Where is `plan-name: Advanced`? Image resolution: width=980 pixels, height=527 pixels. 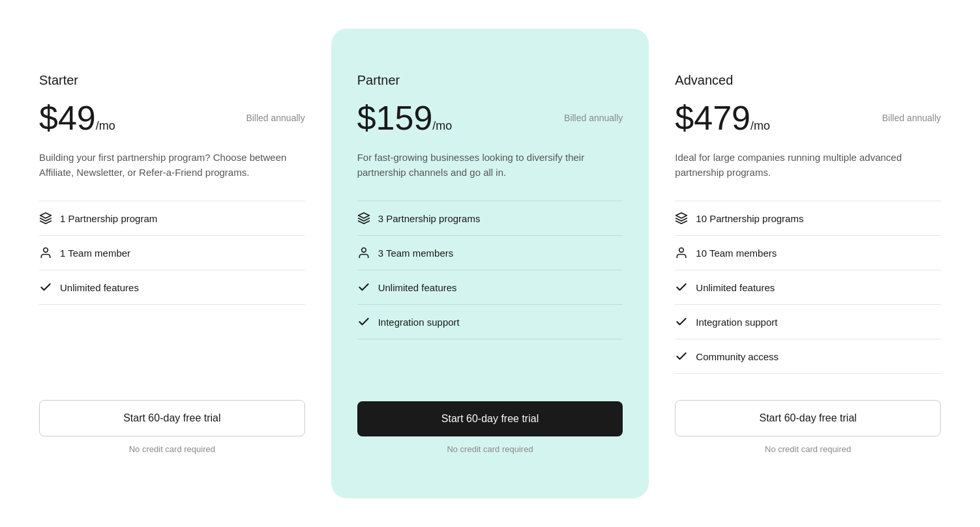
plan-name: Advanced is located at coordinates (808, 81).